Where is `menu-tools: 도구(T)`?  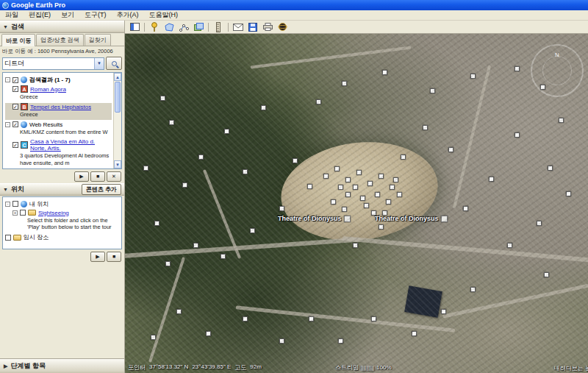 menu-tools: 도구(T) is located at coordinates (96, 15).